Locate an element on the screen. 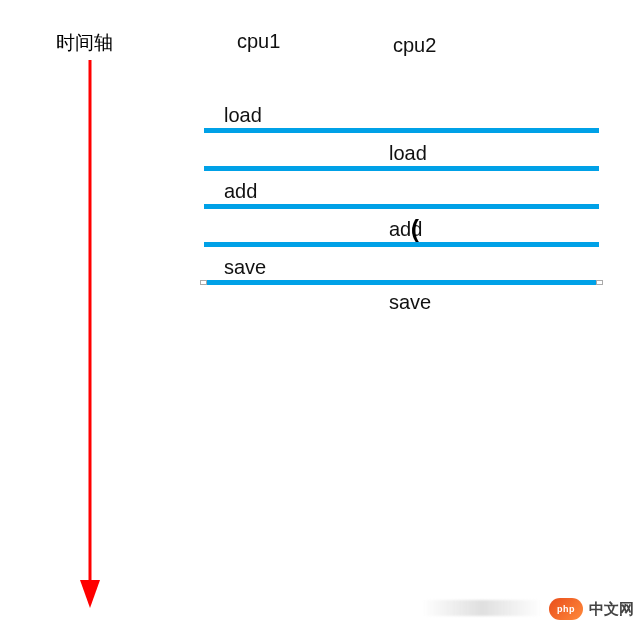  watermark: php 中文网 is located at coordinates (592, 609).